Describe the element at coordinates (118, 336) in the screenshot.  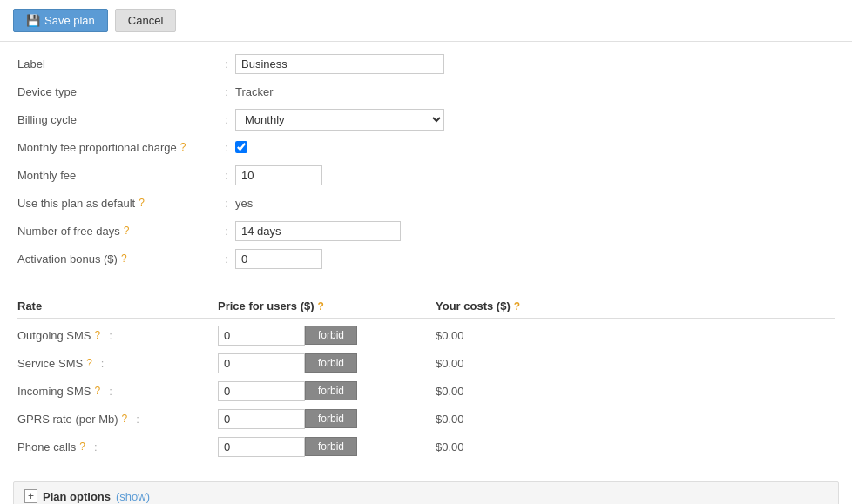
I see `rate-row-label-0: Outgoing SMS ? :` at that location.